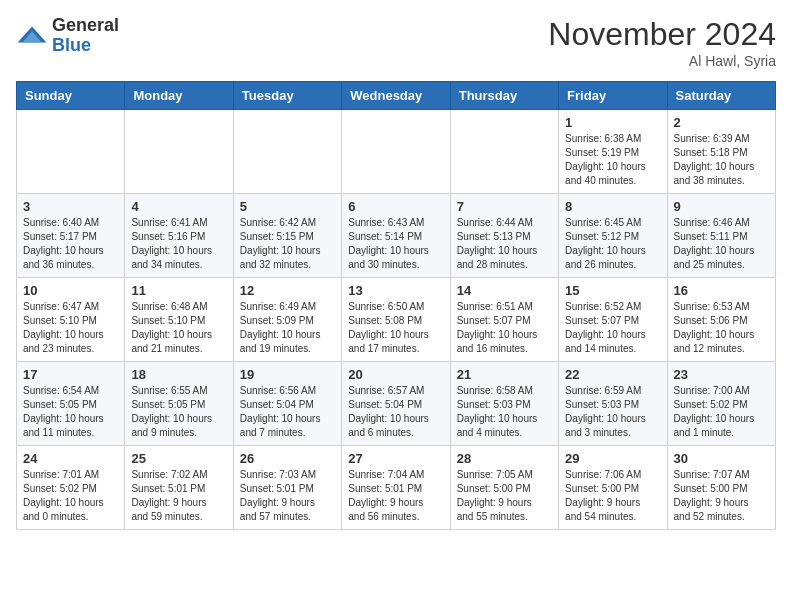 The height and width of the screenshot is (612, 792). What do you see at coordinates (612, 206) in the screenshot?
I see `day-number: 8` at bounding box center [612, 206].